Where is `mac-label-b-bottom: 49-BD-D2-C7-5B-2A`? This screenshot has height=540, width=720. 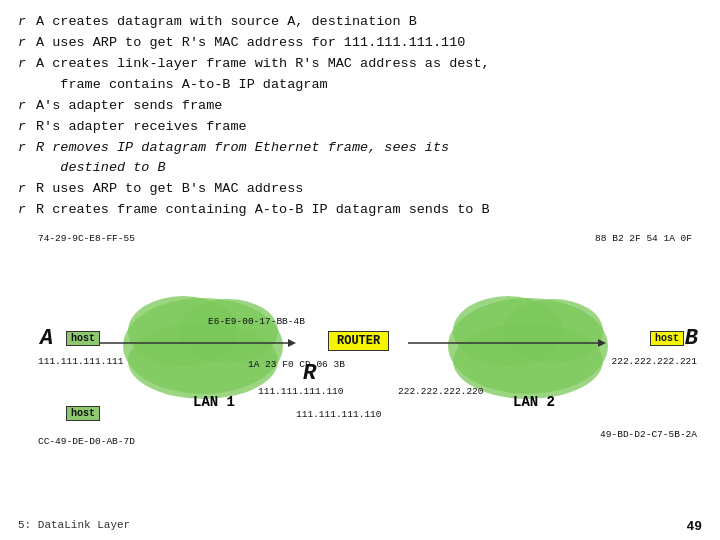
mac-label-b-bottom: 49-BD-D2-C7-5B-2A is located at coordinates (648, 434).